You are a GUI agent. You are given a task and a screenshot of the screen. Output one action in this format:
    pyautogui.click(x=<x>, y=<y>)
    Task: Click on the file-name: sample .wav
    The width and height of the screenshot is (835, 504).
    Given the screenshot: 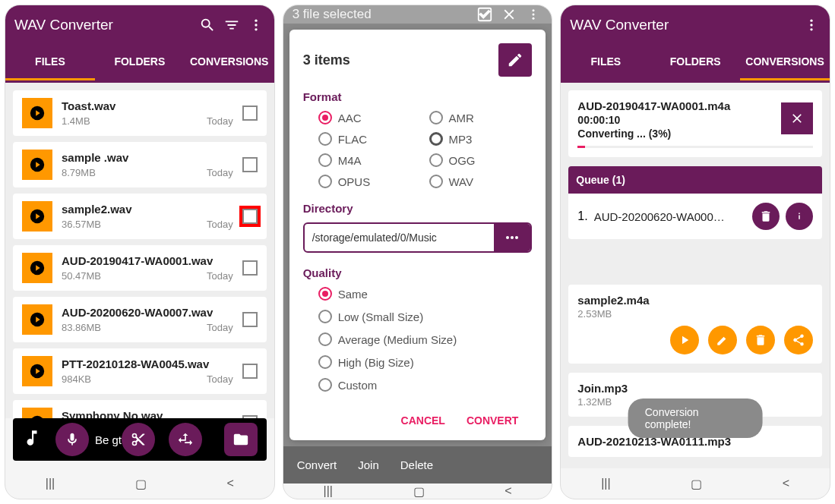 What is the action you would take?
    pyautogui.click(x=147, y=158)
    